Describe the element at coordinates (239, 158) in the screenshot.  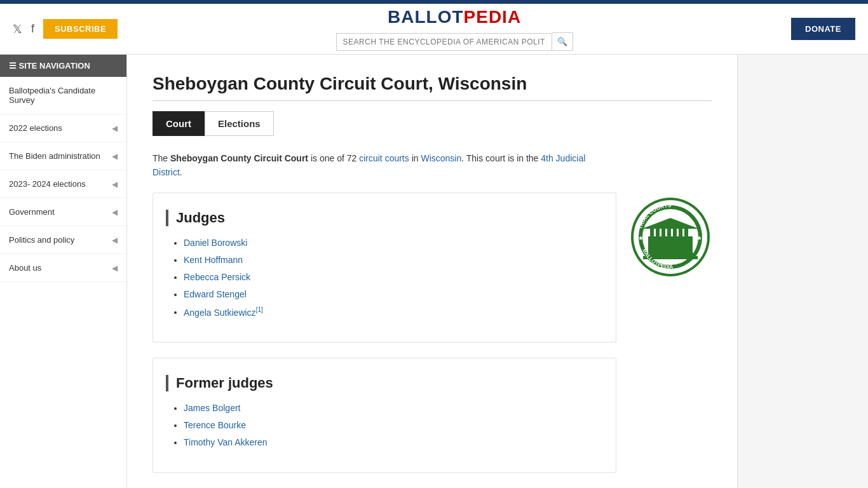
I see `court-name-bold: Sheboygan County Circuit Court` at that location.